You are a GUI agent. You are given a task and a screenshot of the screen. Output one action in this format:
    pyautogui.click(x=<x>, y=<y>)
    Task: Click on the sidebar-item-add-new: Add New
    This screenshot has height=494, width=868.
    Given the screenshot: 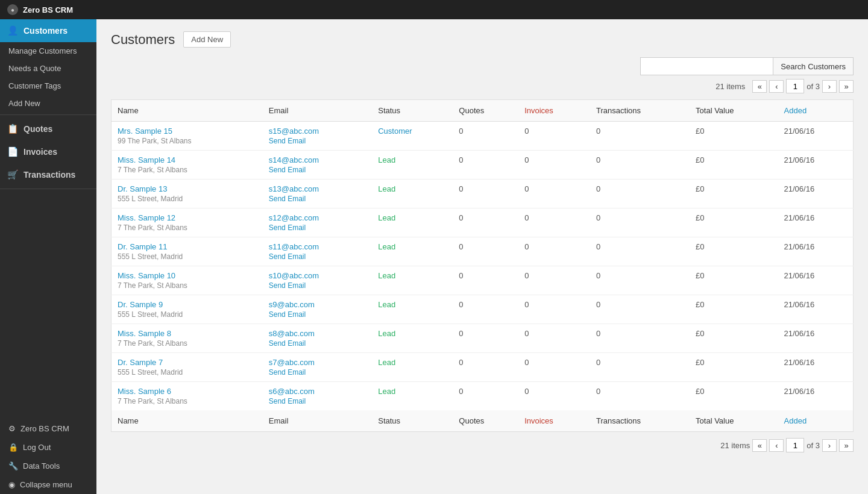 What is the action you would take?
    pyautogui.click(x=48, y=104)
    